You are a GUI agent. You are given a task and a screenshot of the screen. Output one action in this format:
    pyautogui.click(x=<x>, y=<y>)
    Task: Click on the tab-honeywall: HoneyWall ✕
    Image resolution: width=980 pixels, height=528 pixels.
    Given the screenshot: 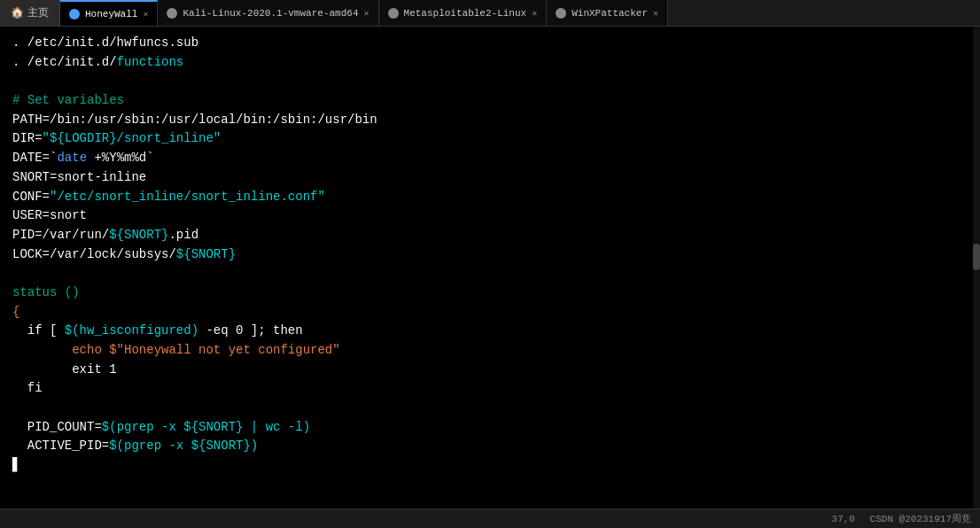 What is the action you would take?
    pyautogui.click(x=109, y=12)
    